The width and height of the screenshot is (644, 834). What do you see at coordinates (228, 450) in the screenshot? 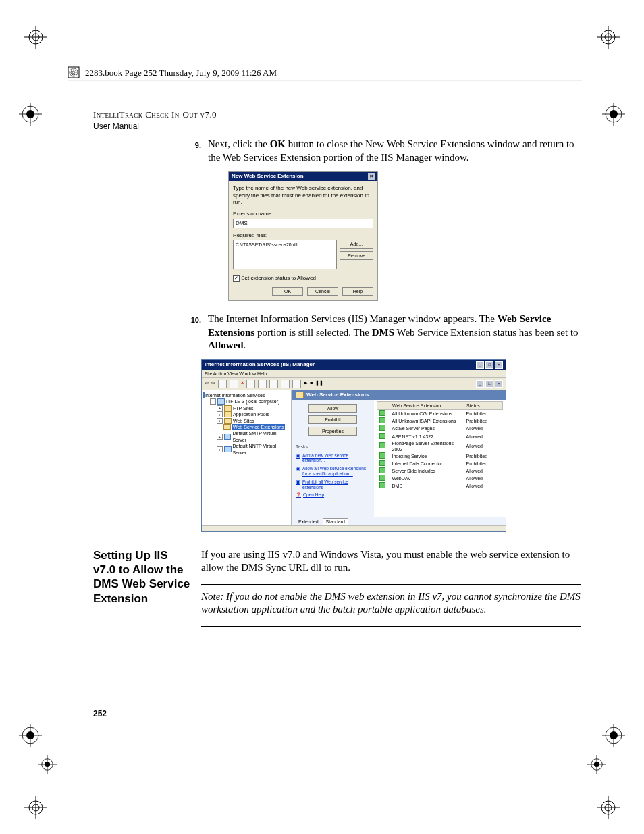
I see `news-icon` at bounding box center [228, 450].